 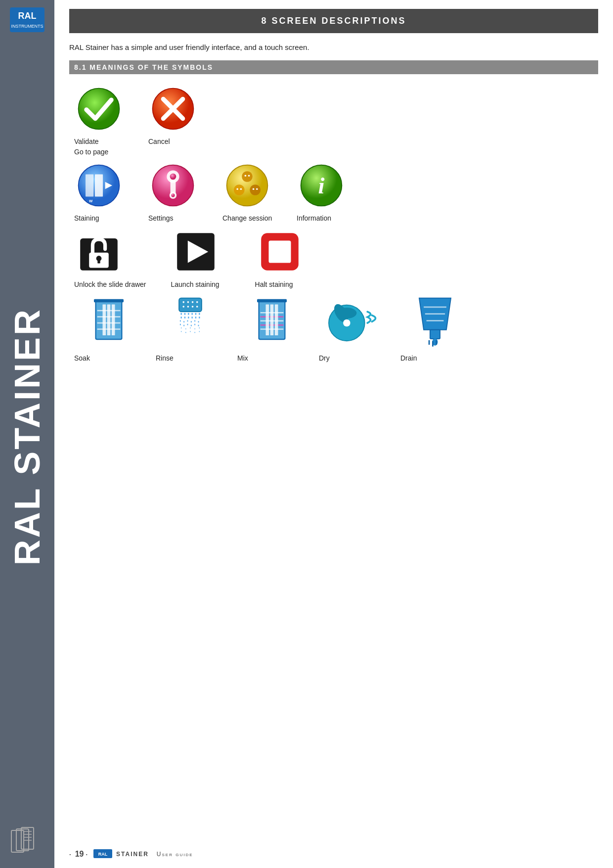 I want to click on information-icon: i, so click(x=321, y=185).